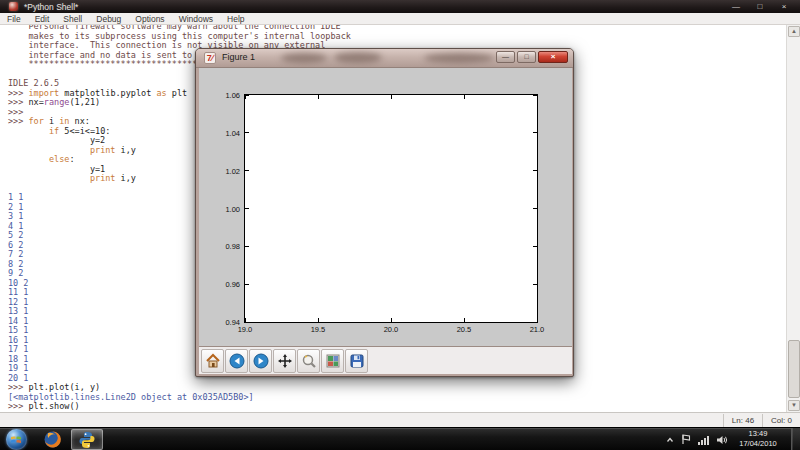 The width and height of the screenshot is (800, 450). Describe the element at coordinates (16, 440) in the screenshot. I see `start-button` at that location.